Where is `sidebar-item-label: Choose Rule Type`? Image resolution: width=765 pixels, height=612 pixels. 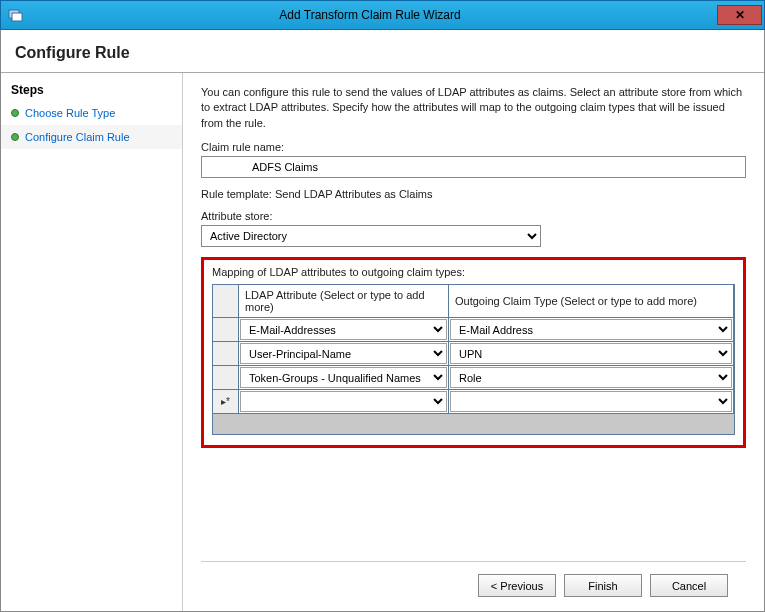 sidebar-item-label: Choose Rule Type is located at coordinates (70, 113).